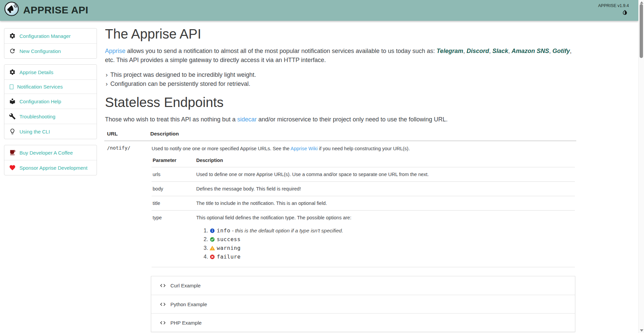  What do you see at coordinates (50, 168) in the screenshot?
I see `sidebar-item-sponsor-apprise-development: Sponsor Apprise Development` at bounding box center [50, 168].